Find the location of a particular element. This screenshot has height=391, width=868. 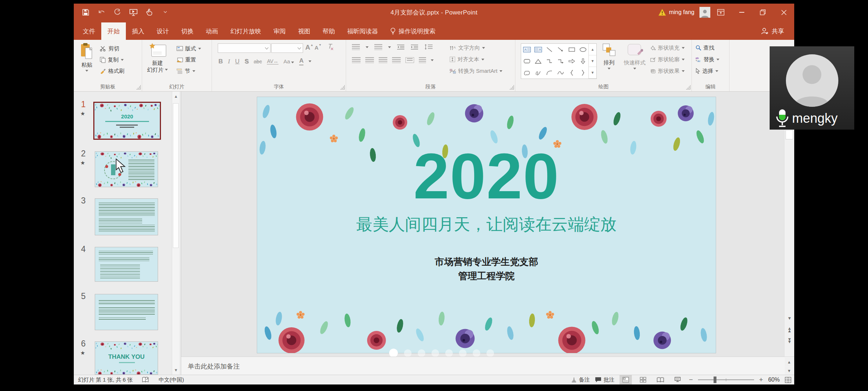

shape-arc-icon is located at coordinates (549, 73).